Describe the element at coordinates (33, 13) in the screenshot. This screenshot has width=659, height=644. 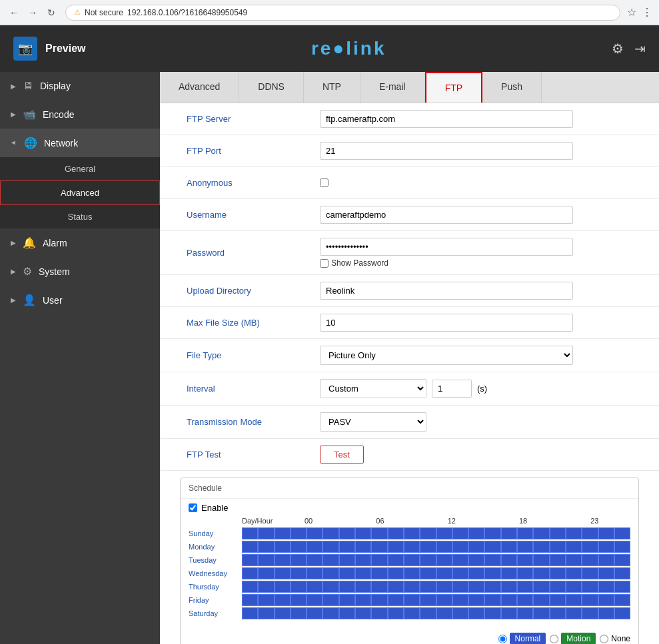
I see `forward-button: →` at that location.